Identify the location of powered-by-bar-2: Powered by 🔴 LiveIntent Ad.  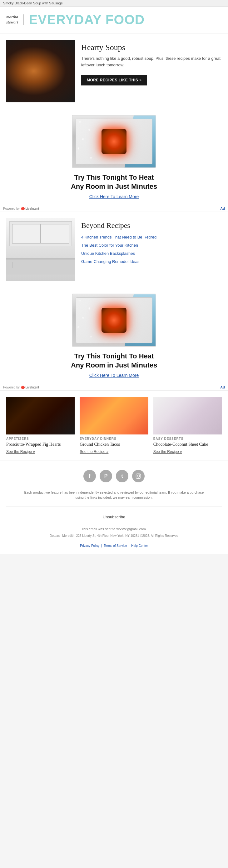
(114, 387).